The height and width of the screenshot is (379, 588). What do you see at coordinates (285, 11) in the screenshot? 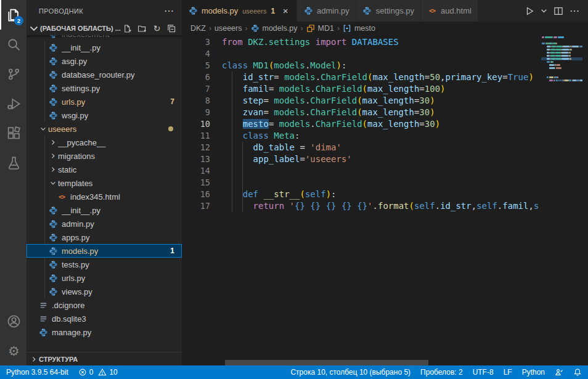
I see `close-icon: ×` at bounding box center [285, 11].